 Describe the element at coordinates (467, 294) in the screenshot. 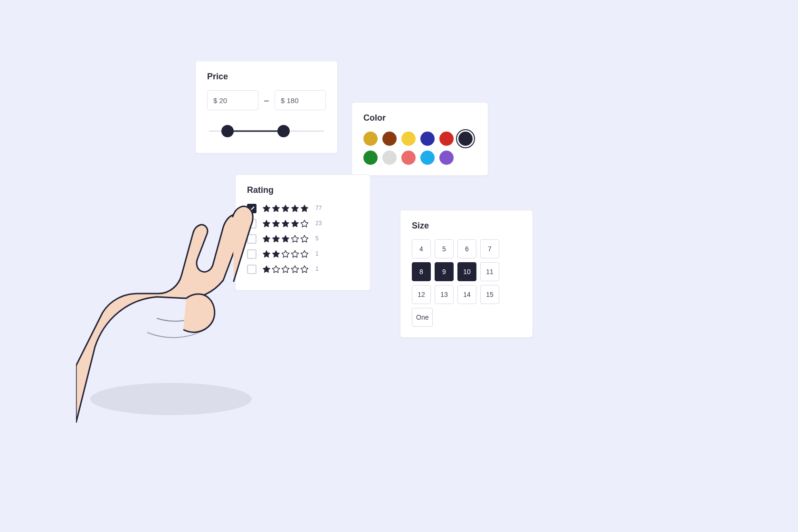

I see `size-option-14: 14` at that location.